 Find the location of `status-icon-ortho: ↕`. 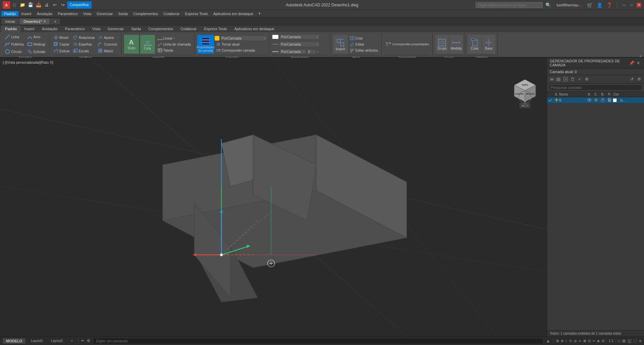

status-icon-ortho: ↕ is located at coordinates (566, 341).